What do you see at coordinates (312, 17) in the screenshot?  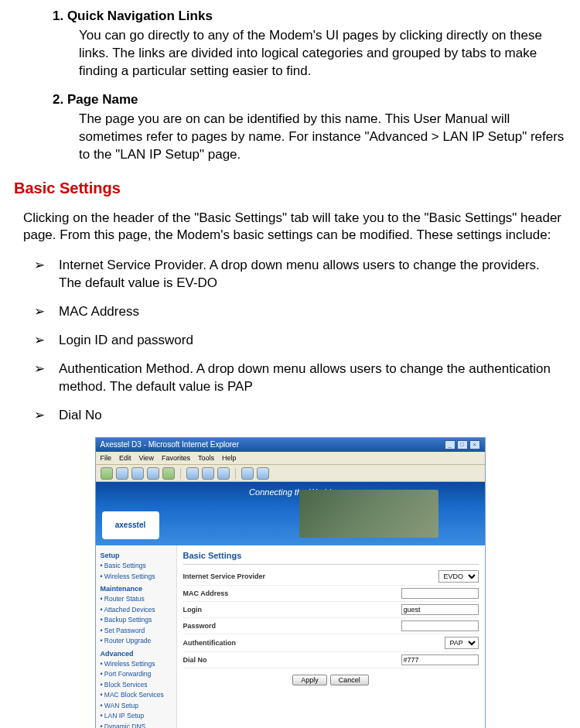 I see `numbered-item-title: 1. Quick Navigation Links` at bounding box center [312, 17].